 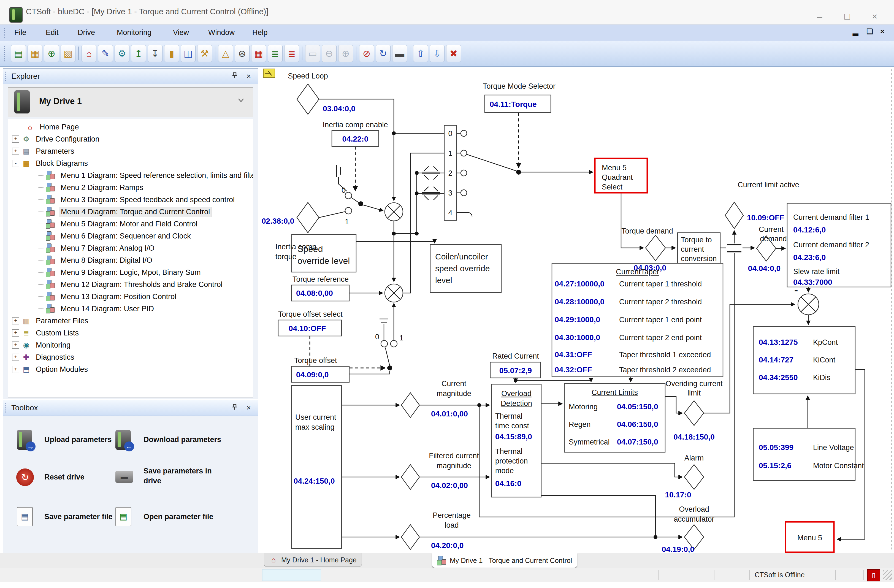 What do you see at coordinates (809, 230) in the screenshot?
I see `cdf1-param: 04.12:6,0` at bounding box center [809, 230].